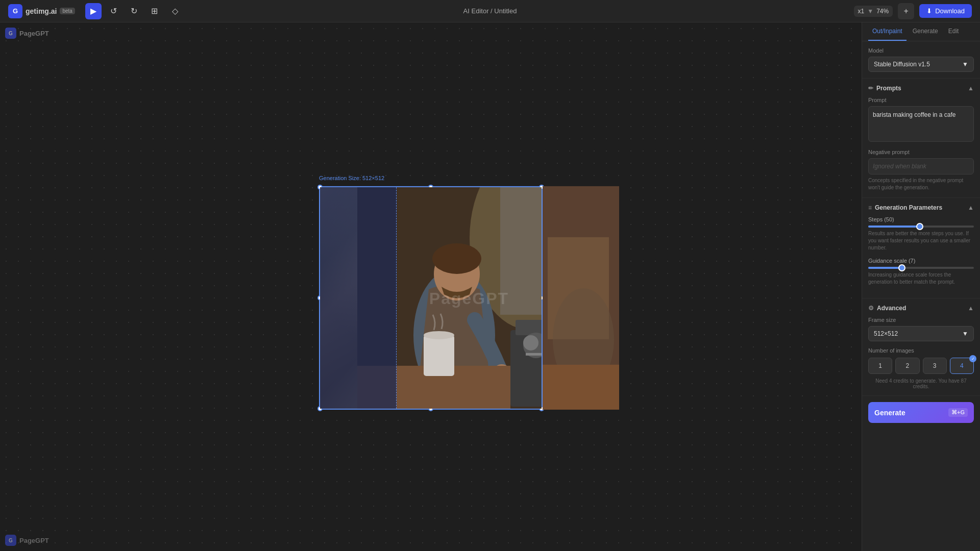  I want to click on guidance-slider-thumb, so click(902, 268).